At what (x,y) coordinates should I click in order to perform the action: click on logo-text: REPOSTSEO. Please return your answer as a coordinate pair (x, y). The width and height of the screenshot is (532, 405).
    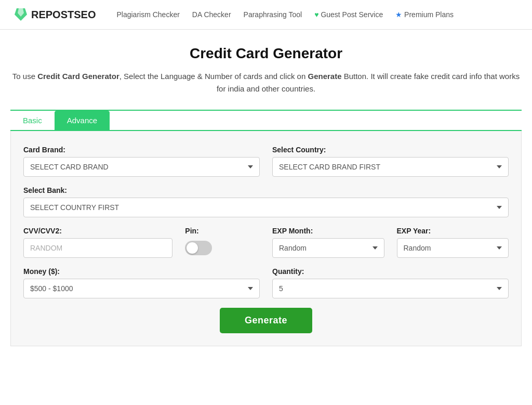
    Looking at the image, I should click on (63, 15).